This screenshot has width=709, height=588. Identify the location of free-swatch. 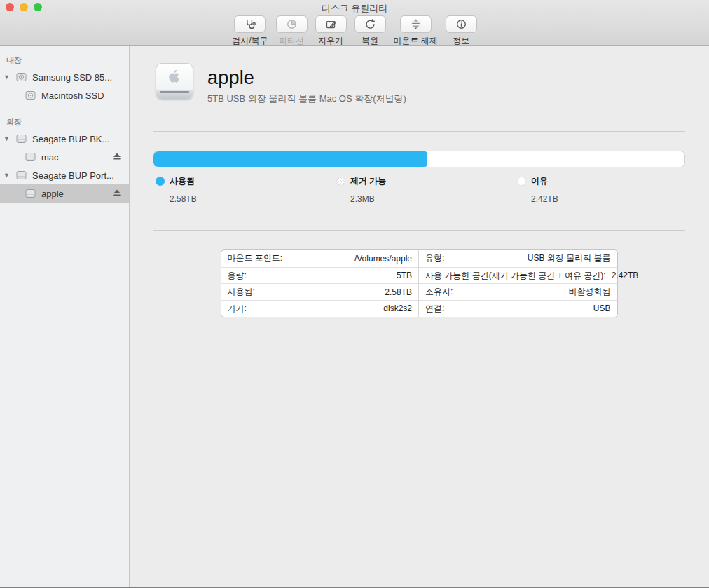
(521, 181).